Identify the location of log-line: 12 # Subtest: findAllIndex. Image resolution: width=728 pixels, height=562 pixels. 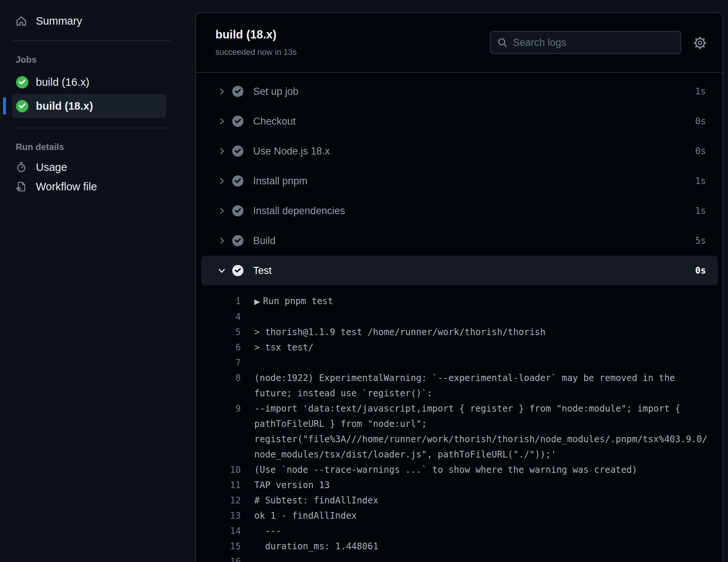
(459, 501).